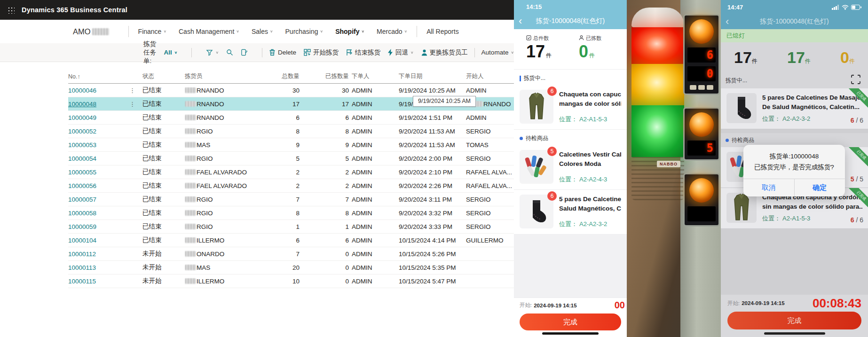 The image size is (868, 337). I want to click on action-person-button: 更换拣货员工, so click(445, 53).